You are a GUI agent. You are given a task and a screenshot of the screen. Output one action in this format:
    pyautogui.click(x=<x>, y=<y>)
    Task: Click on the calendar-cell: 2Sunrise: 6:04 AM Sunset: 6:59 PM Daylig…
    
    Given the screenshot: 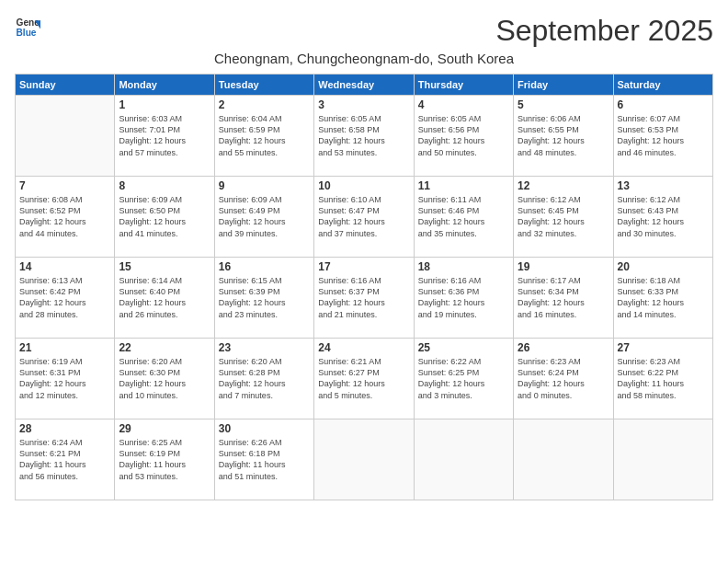 What is the action you would take?
    pyautogui.click(x=264, y=136)
    